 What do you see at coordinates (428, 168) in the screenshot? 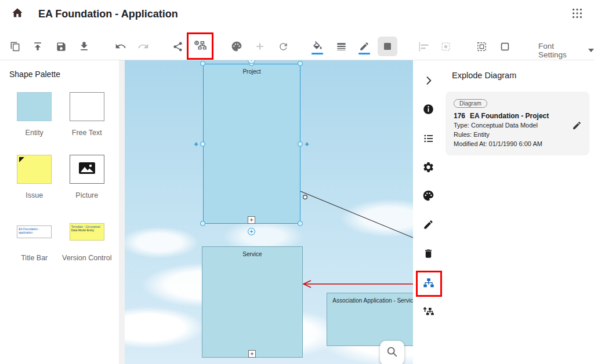
I see `settings-tab-button` at bounding box center [428, 168].